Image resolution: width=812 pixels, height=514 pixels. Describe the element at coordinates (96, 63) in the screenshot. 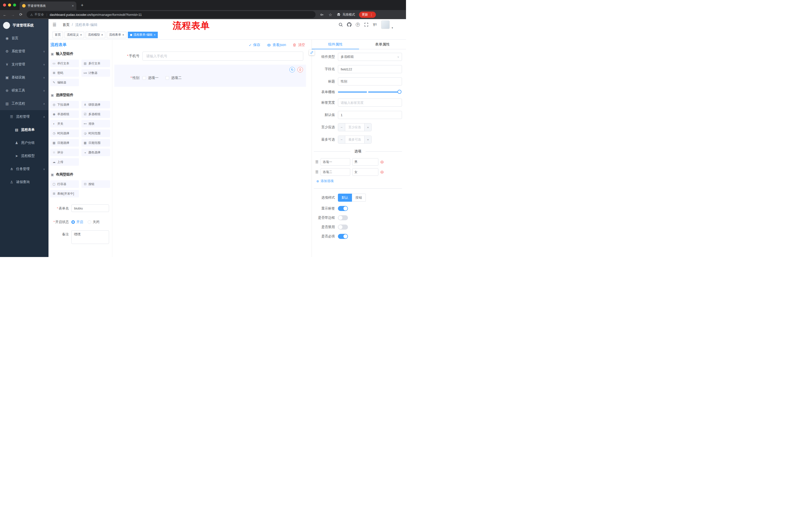

I see `palette-item-multi-line-text: ▤ 多行文本` at that location.